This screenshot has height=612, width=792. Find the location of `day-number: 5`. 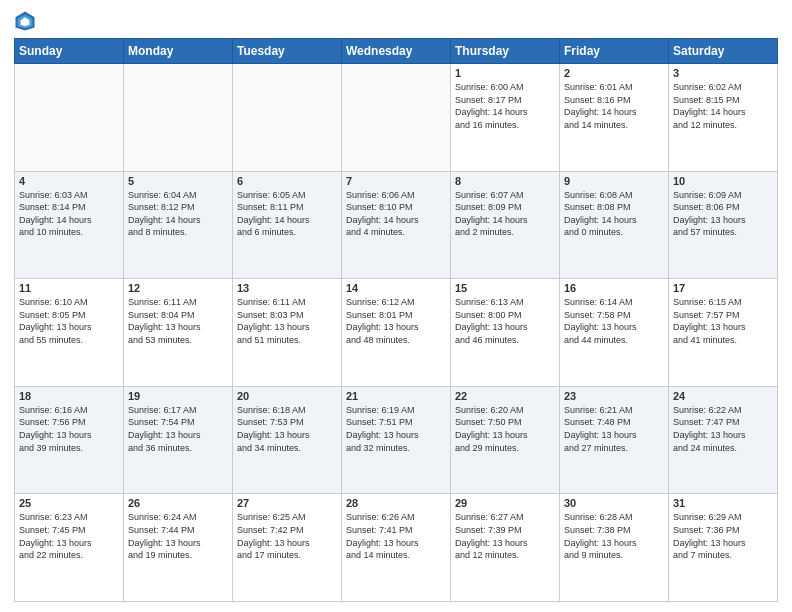

day-number: 5 is located at coordinates (178, 181).